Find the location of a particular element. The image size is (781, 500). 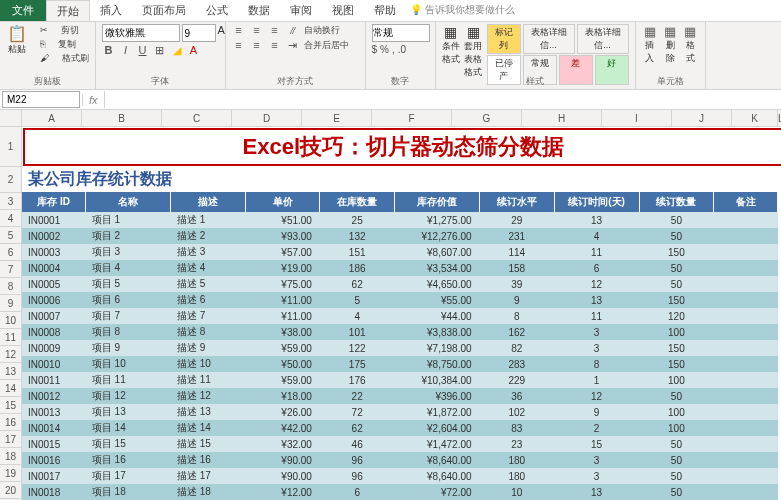

review-tab: 审阅 is located at coordinates (301, 10).